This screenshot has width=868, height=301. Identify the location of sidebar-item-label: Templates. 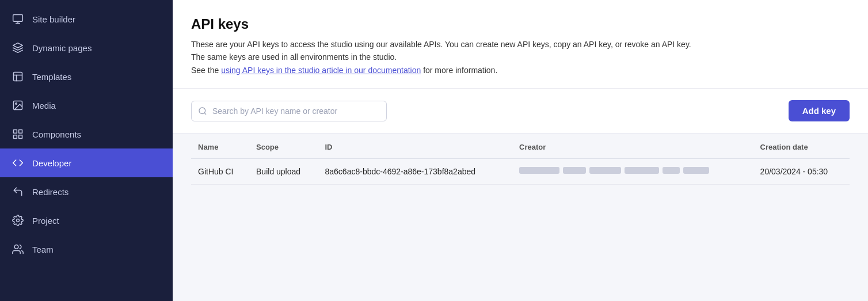
(52, 77).